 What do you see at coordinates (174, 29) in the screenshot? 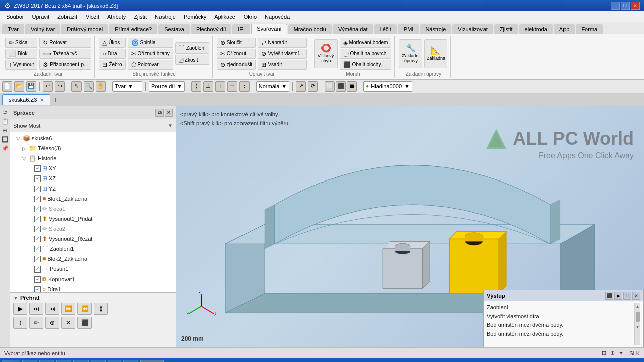
I see `tab-sestava: Sestava` at bounding box center [174, 29].